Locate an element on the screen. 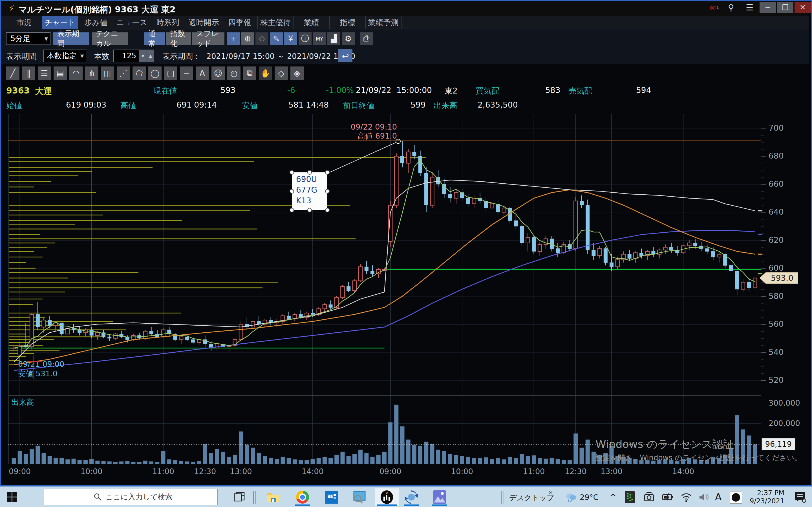  search-icon: ⚲ is located at coordinates (731, 7).